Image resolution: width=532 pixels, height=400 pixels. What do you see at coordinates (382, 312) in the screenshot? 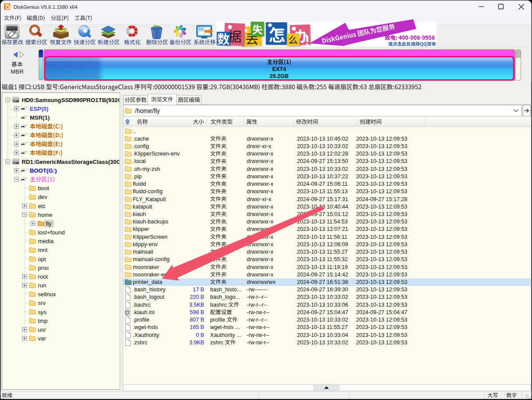
I see `svg-text: 2024-09-27 15:04:47` at bounding box center [382, 312].